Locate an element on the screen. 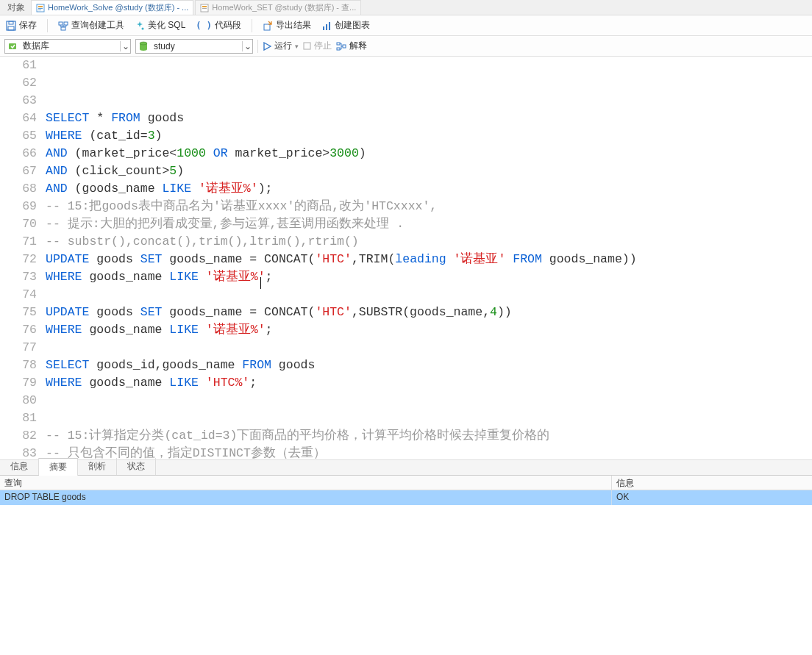 This screenshot has height=655, width=812. code-line: AND (market_price<1000 OR market_price>3… is located at coordinates (429, 154).